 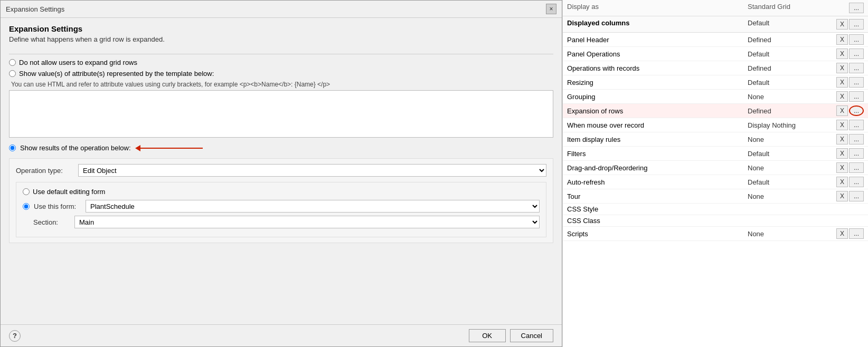 What do you see at coordinates (657, 82) in the screenshot?
I see `row-name: Resizing` at bounding box center [657, 82].